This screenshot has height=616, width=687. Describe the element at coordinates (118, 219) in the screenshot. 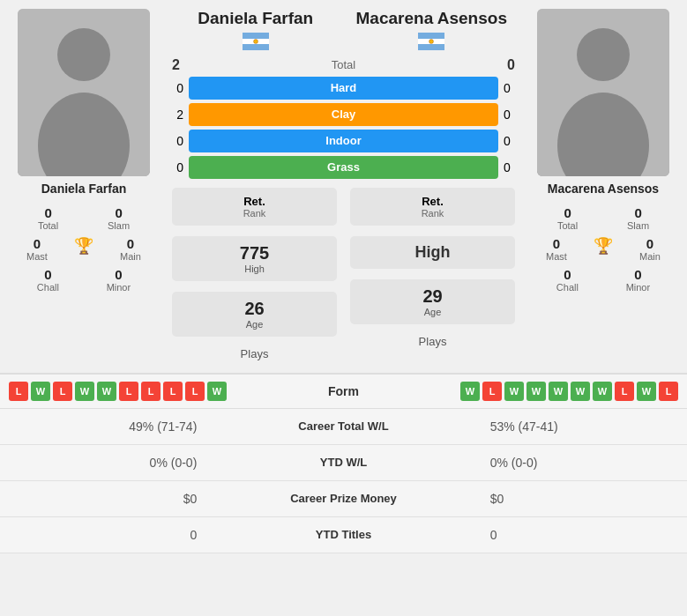

I see `left-slam-stat: 0 Slam` at that location.